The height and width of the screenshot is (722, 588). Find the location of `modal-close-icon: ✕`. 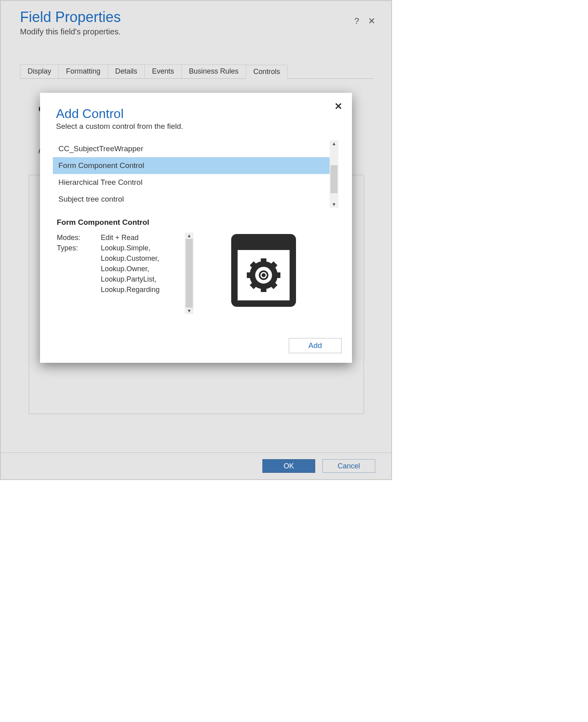

modal-close-icon: ✕ is located at coordinates (338, 106).